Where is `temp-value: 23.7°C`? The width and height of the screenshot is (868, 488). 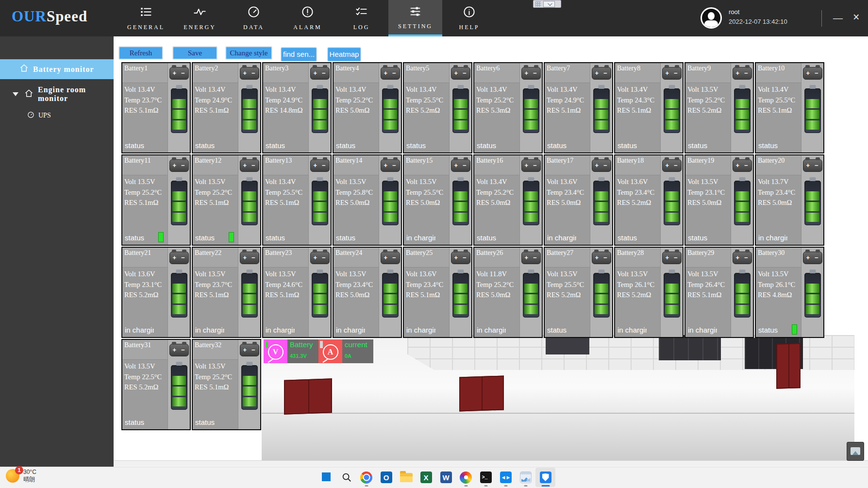
temp-value: 23.7°C is located at coordinates (151, 100).